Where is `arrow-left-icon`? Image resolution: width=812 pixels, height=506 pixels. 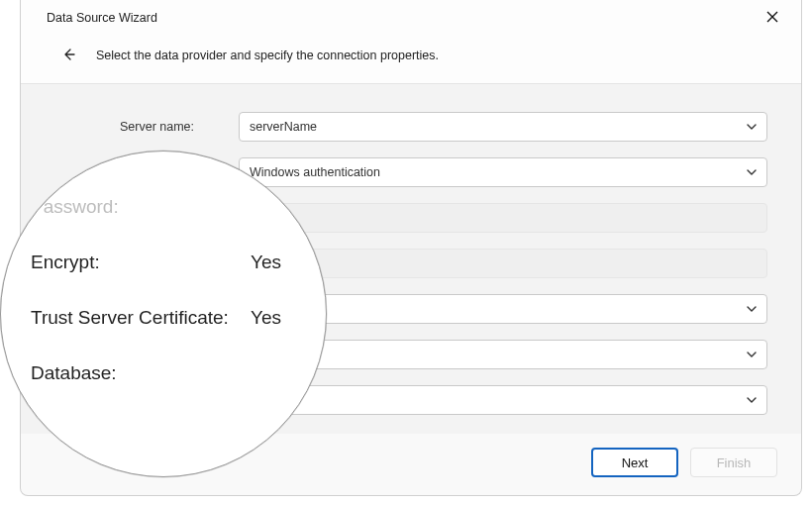 arrow-left-icon is located at coordinates (68, 55).